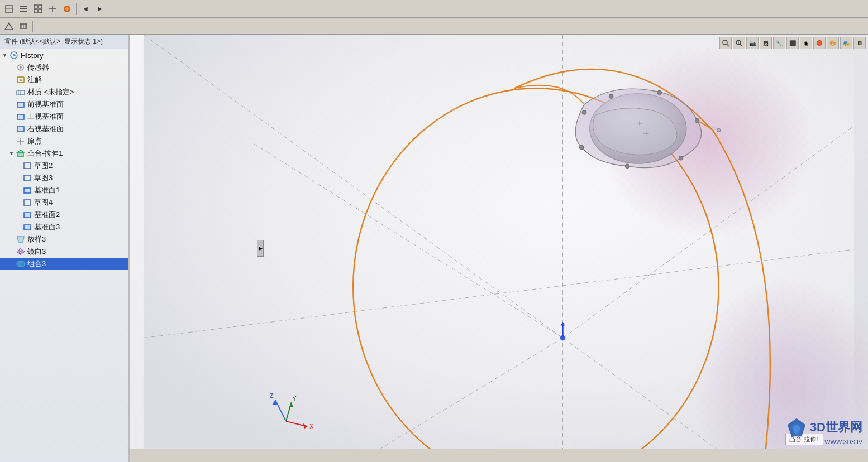 This screenshot has height=462, width=868. Describe the element at coordinates (64, 264) in the screenshot. I see `tree-item-combine3: 组合3` at that location.